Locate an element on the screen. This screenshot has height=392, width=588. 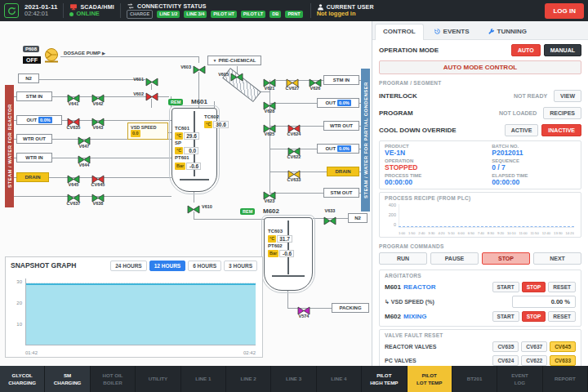
pipe-segment is located at coordinates (270, 136).